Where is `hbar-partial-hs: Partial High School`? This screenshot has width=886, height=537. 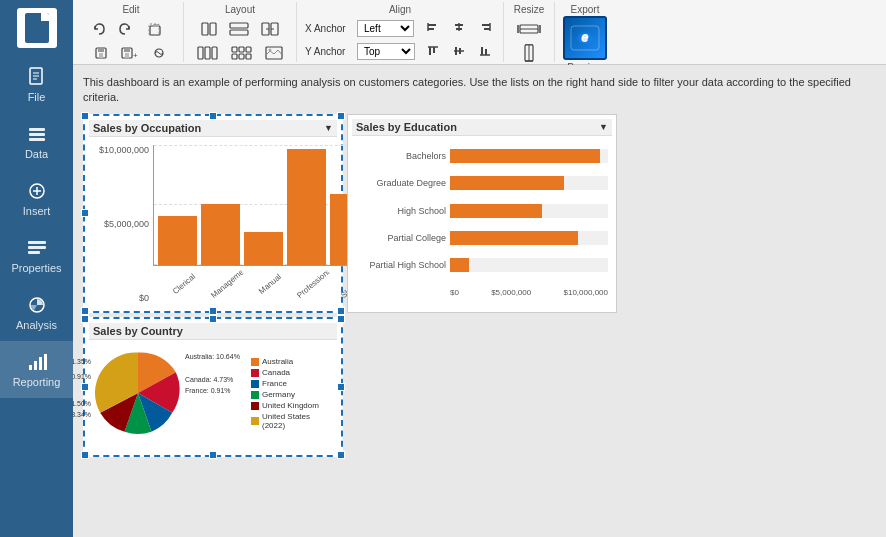 hbar-partial-hs: Partial High School is located at coordinates (482, 265).